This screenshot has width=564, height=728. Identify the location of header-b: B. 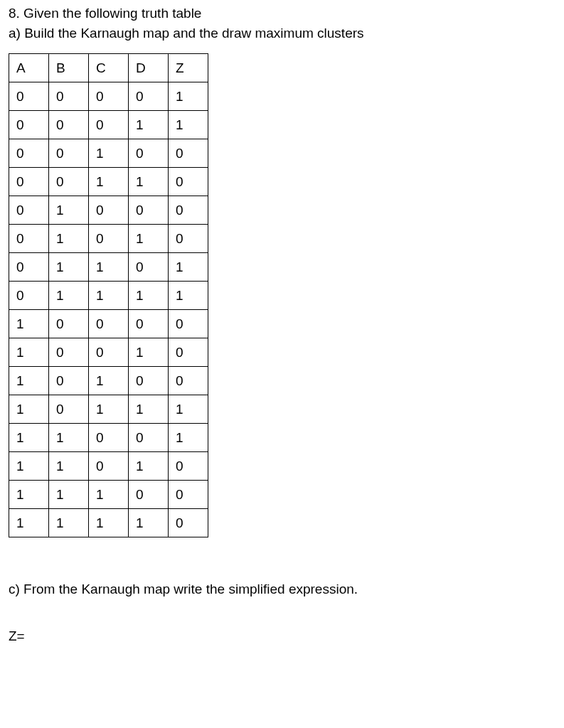
(69, 68).